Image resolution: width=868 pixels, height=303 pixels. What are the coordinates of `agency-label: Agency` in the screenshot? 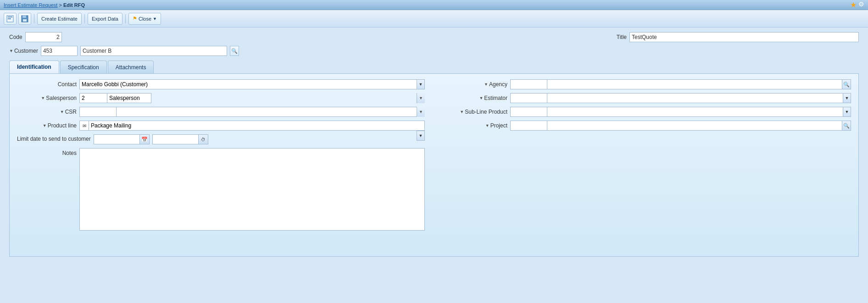 It's located at (498, 84).